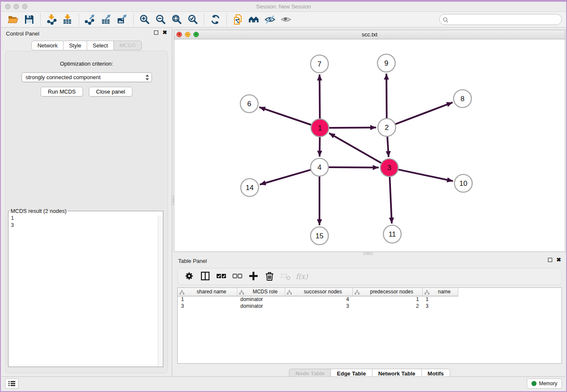 The height and width of the screenshot is (392, 567). What do you see at coordinates (319, 292) in the screenshot?
I see `column-header-successor-nodes: successor nodes` at bounding box center [319, 292].